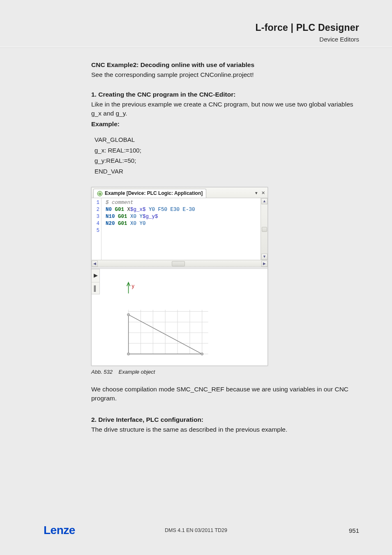 The width and height of the screenshot is (392, 555). What do you see at coordinates (265, 264) in the screenshot?
I see `scroll-right-button: ▶` at bounding box center [265, 264].